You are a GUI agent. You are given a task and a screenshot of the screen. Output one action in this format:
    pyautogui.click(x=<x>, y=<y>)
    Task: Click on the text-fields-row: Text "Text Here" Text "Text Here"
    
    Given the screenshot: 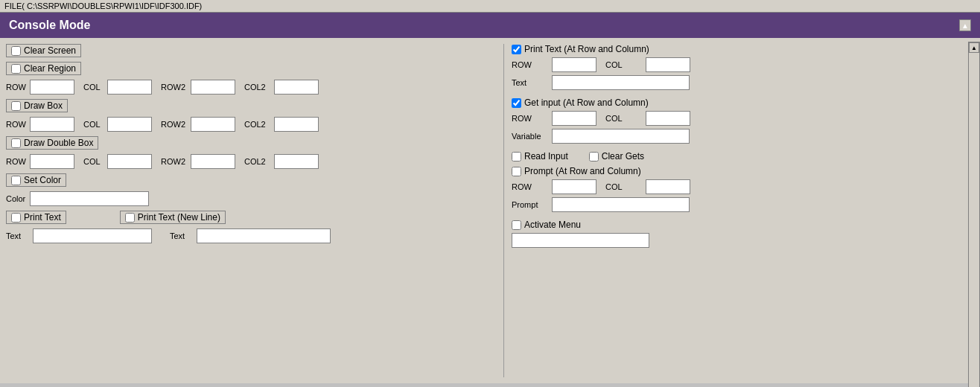 What is the action you would take?
    pyautogui.click(x=252, y=236)
    